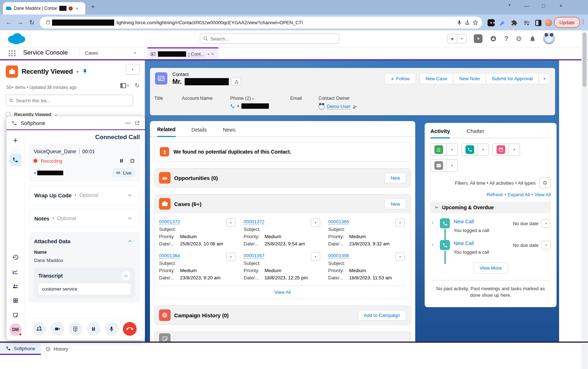  I want to click on case-number-link: 00001357, so click(254, 256).